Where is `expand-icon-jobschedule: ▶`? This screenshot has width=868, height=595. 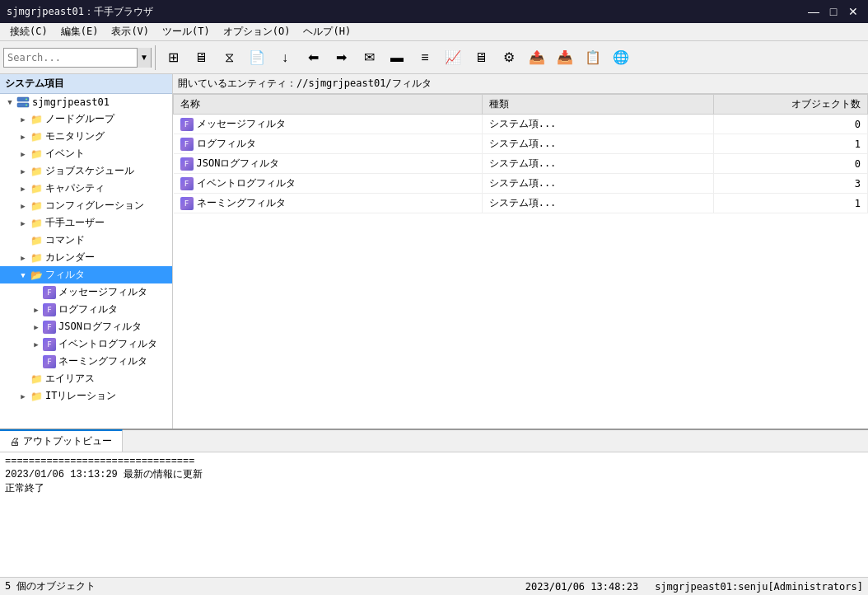
expand-icon-jobschedule: ▶ is located at coordinates (23, 171).